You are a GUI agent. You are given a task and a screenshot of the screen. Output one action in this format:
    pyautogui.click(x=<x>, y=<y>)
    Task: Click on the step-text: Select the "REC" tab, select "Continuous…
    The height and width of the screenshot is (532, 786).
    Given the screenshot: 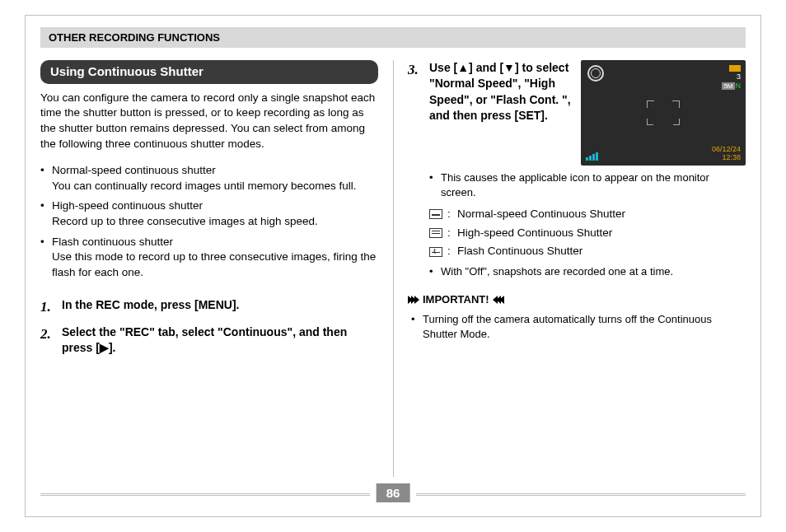 What is the action you would take?
    pyautogui.click(x=220, y=341)
    